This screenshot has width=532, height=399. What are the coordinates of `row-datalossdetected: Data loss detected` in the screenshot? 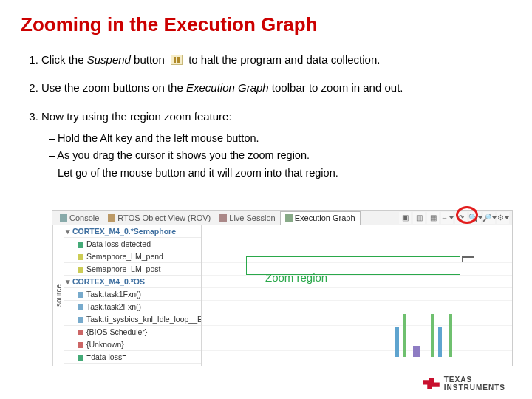 It's located at (133, 244).